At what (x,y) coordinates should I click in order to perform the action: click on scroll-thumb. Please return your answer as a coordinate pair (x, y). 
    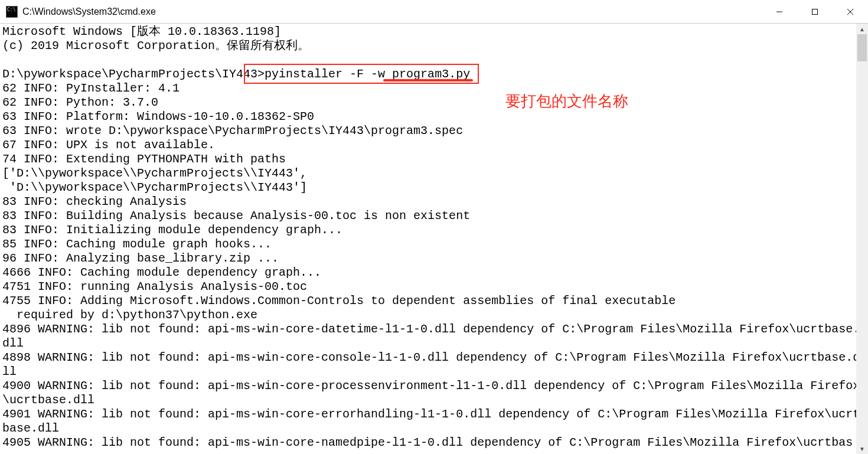
    Looking at the image, I should click on (862, 48).